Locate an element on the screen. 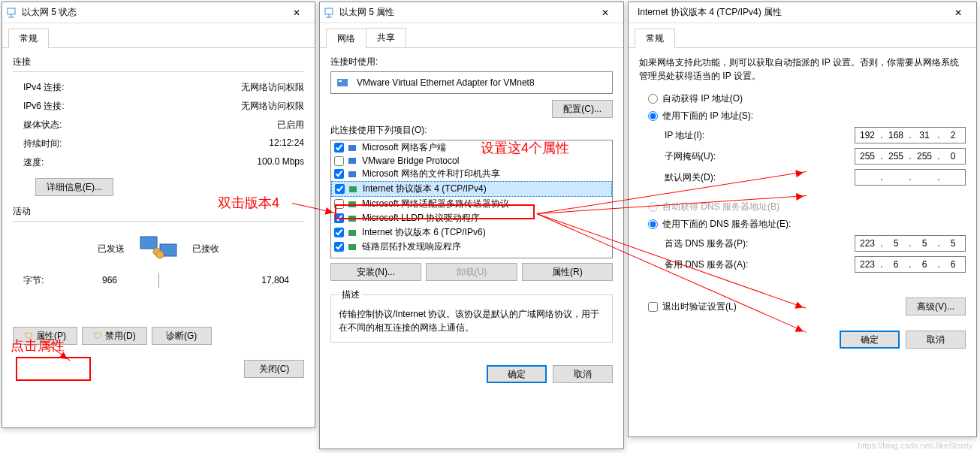 Image resolution: width=980 pixels, height=453 pixels. list-item: Microsoft 网络适配器多路传送器协议 is located at coordinates (472, 204).